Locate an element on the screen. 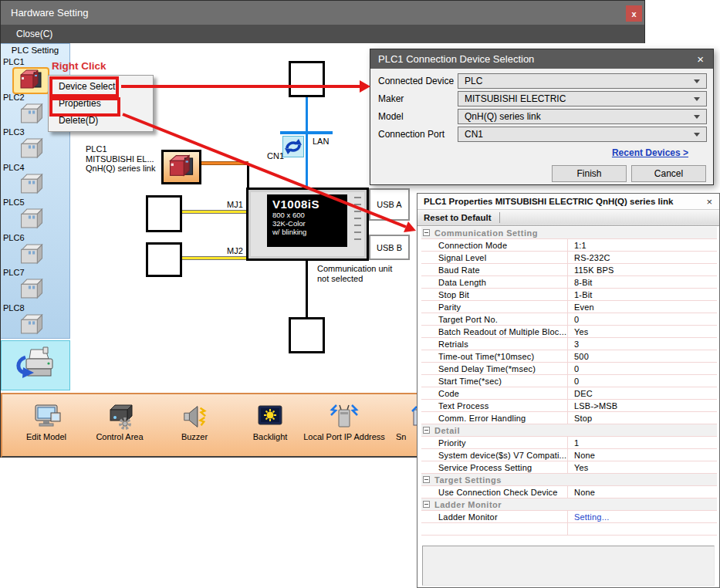 This screenshot has width=720, height=588. combo-model: QnH(Q) series link is located at coordinates (582, 117).